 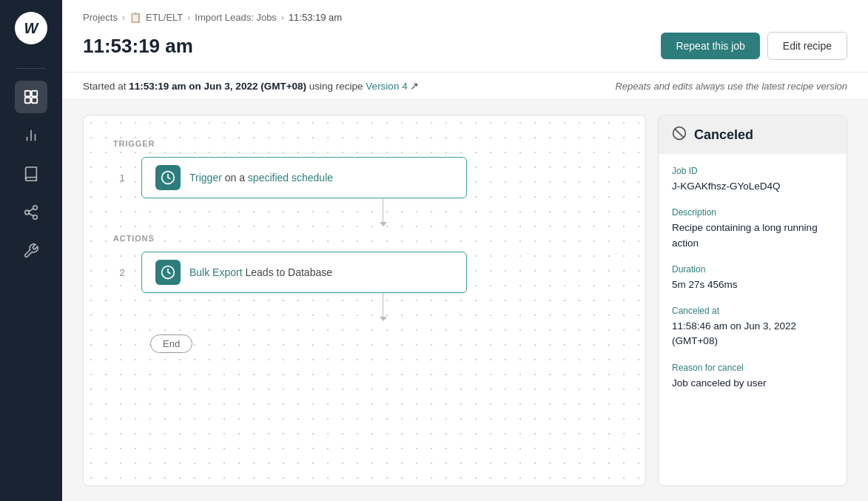 What do you see at coordinates (364, 238) in the screenshot?
I see `actions-label: ACTIONS` at bounding box center [364, 238].